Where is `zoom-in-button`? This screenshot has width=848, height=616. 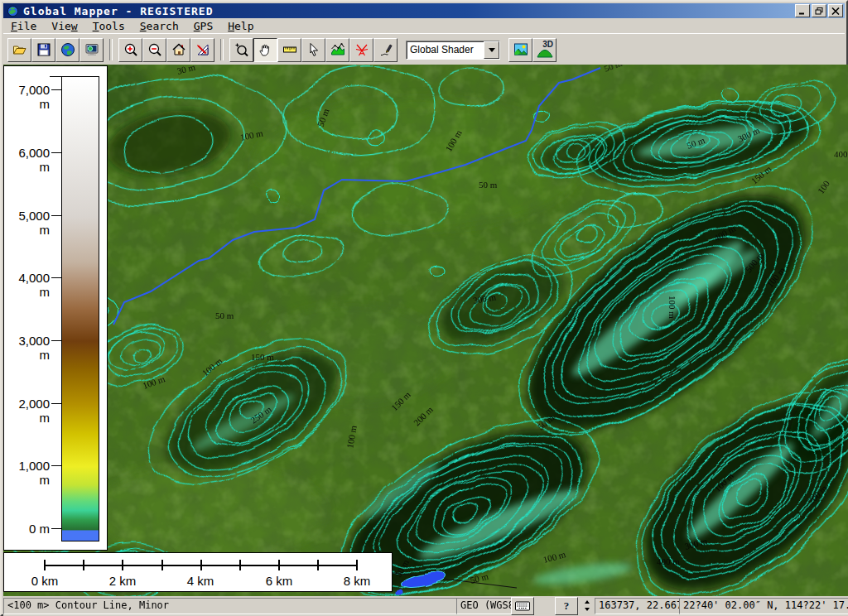
zoom-in-button is located at coordinates (131, 50).